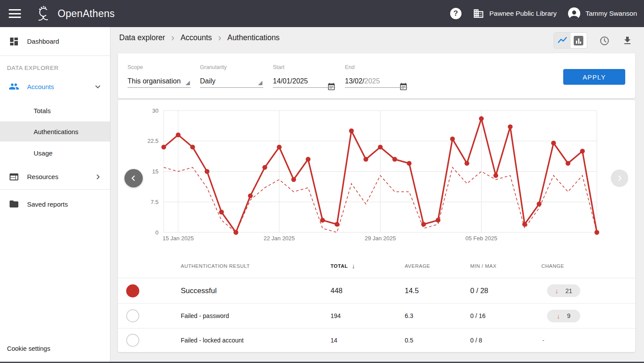 Image resolution: width=644 pixels, height=363 pixels. Describe the element at coordinates (157, 232) in the screenshot. I see `svg-text: 0` at that location.